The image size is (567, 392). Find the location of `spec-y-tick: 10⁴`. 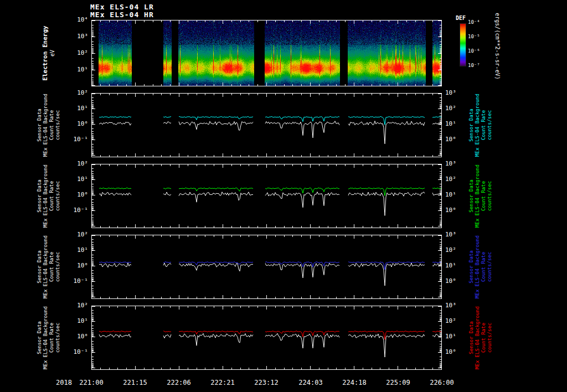

spec-y-tick: 10⁴ is located at coordinates (77, 20).